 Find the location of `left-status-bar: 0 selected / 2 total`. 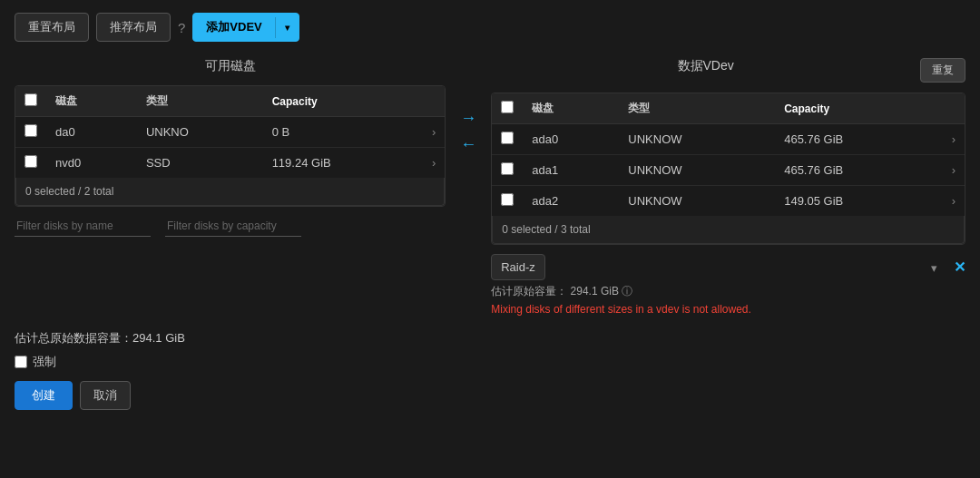

left-status-bar: 0 selected / 2 total is located at coordinates (230, 192).